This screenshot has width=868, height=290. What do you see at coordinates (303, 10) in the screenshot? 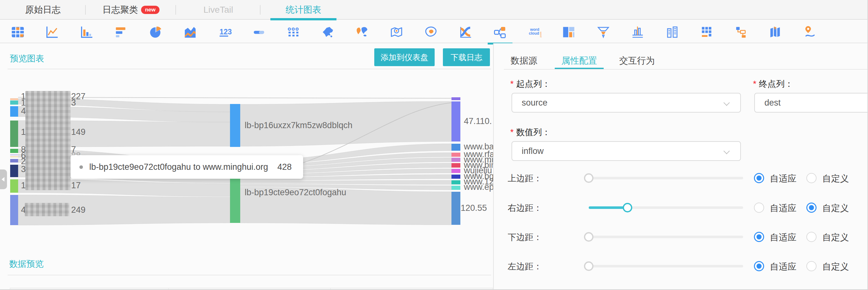
I see `tab-统计图表: 统计图表` at bounding box center [303, 10].